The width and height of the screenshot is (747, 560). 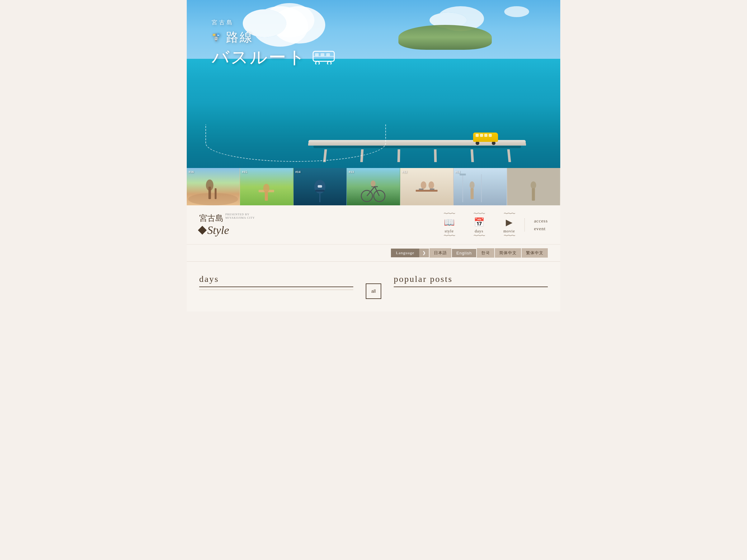 I want to click on days-icon: 📅, so click(x=479, y=222).